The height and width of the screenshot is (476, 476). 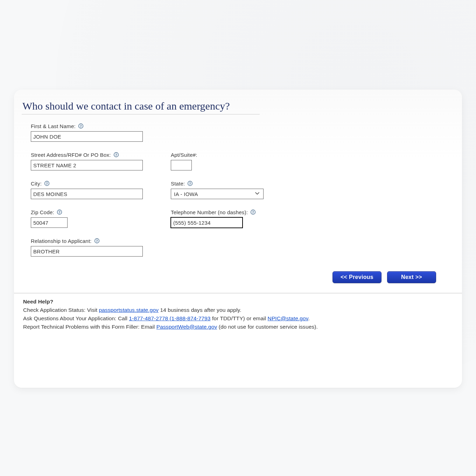 What do you see at coordinates (184, 155) in the screenshot?
I see `apt-label-line: Apt/Suite#:` at bounding box center [184, 155].